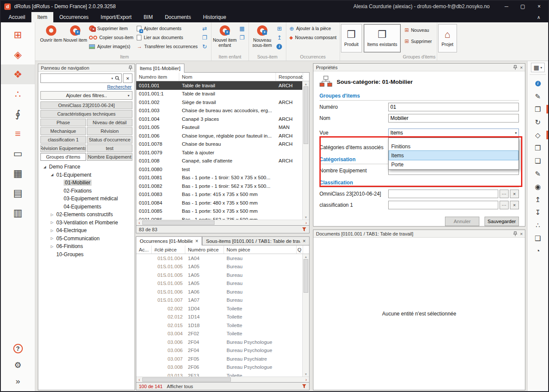  I want to click on item-row: 0101.001:1 Table de travail, so click(219, 94).